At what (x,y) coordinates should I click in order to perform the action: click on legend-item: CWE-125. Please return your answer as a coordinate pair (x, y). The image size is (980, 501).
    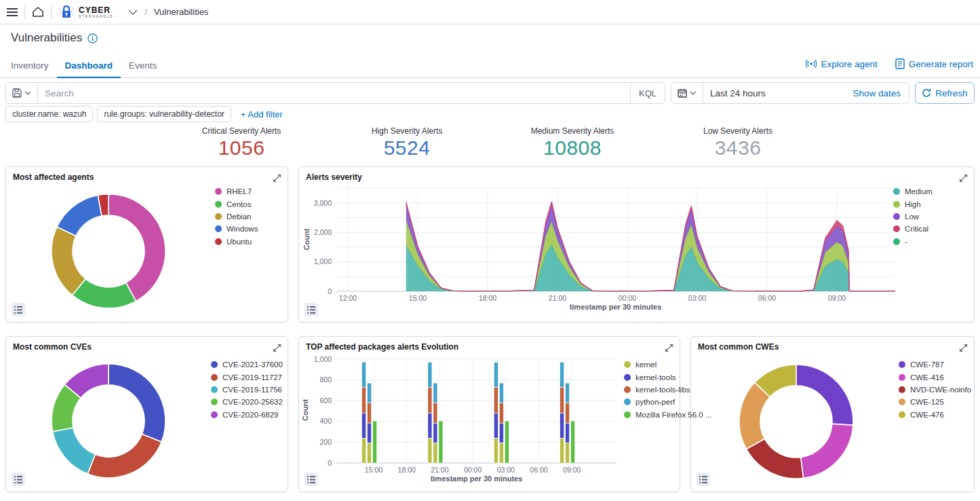
    Looking at the image, I should click on (935, 402).